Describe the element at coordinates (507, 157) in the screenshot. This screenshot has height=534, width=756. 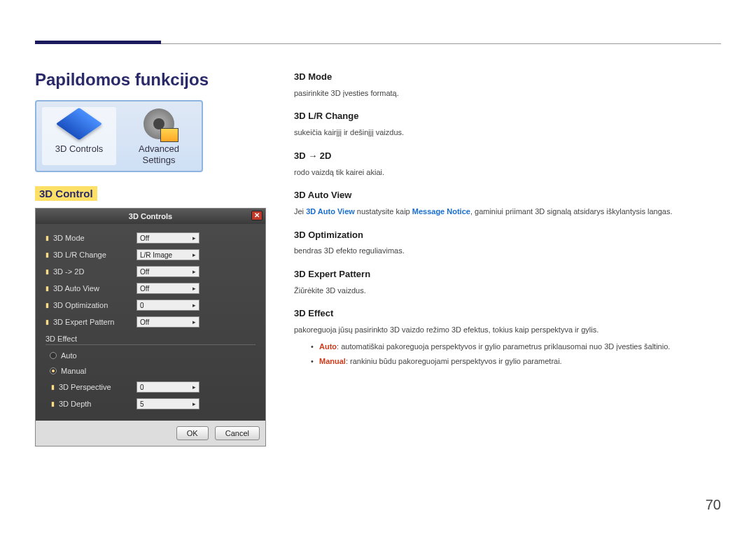
I see `heading-3d-to-2d: 3D → 2D` at that location.